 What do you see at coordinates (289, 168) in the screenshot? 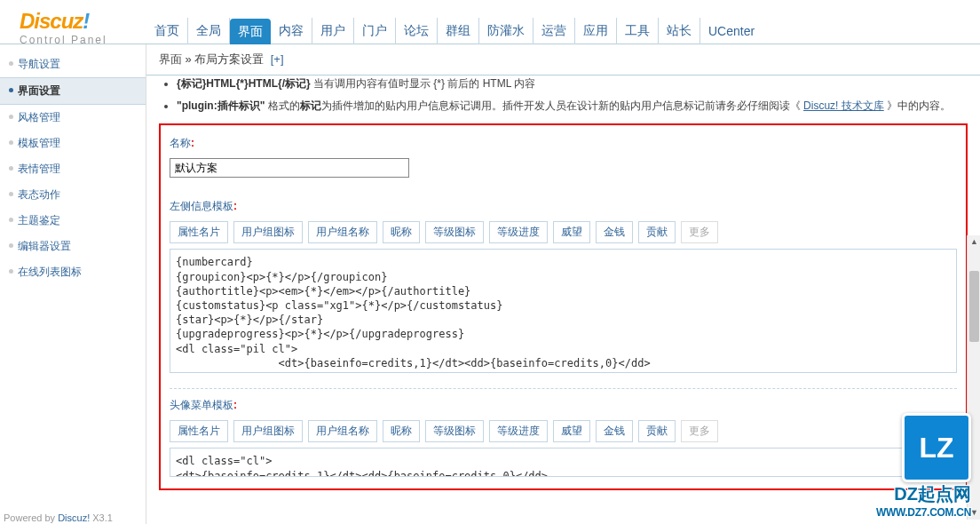
I see `name-input` at bounding box center [289, 168].